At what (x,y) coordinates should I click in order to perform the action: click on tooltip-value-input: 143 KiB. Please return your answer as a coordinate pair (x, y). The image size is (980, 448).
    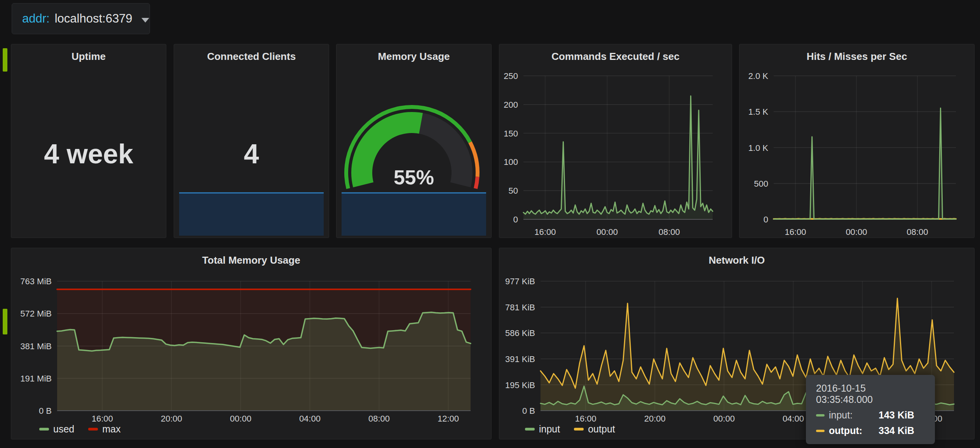
    Looking at the image, I should click on (896, 415).